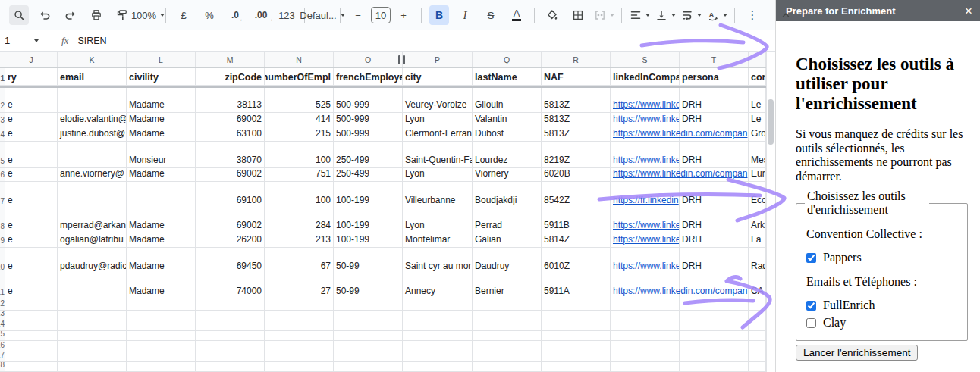  What do you see at coordinates (646, 200) in the screenshot?
I see `cell-link: https://fr.linkedin` at bounding box center [646, 200].